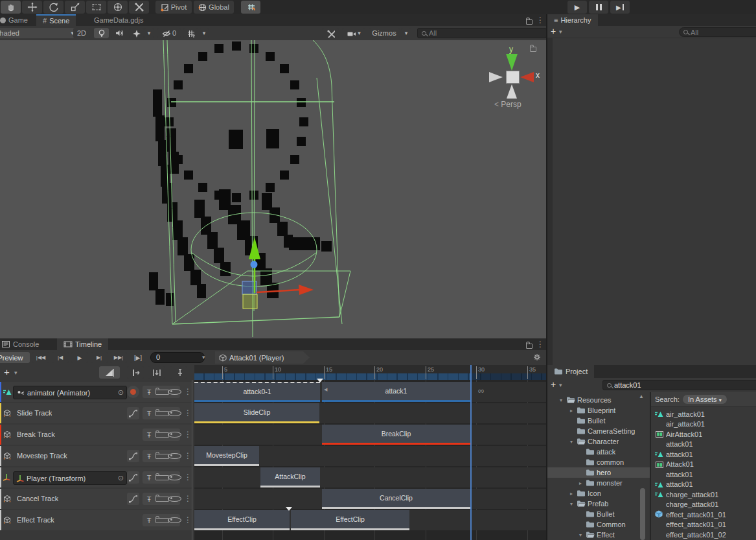 This screenshot has width=756, height=540. What do you see at coordinates (17, 20) in the screenshot?
I see `tab-game: Game` at bounding box center [17, 20].